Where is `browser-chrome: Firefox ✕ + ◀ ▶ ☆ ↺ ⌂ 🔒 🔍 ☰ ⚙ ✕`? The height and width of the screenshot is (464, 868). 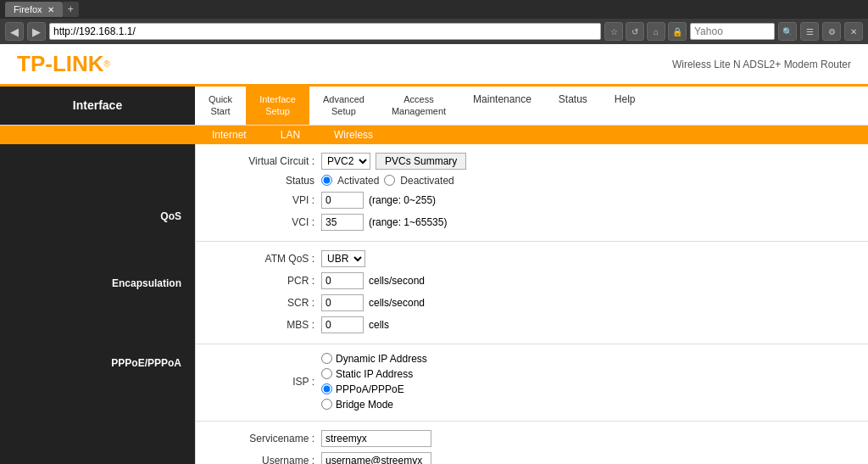
browser-chrome: Firefox ✕ + ◀ ▶ ☆ ↺ ⌂ 🔒 🔍 ☰ ⚙ ✕ is located at coordinates (434, 22).